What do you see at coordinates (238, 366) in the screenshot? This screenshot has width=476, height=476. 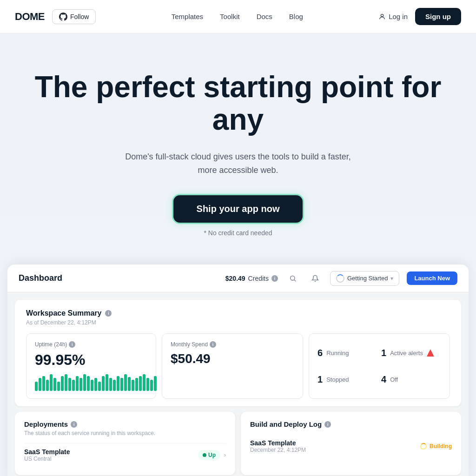 I see `stats-row: Uptime (24h) i 99.95% Monthly Spend i $5…` at bounding box center [238, 366].